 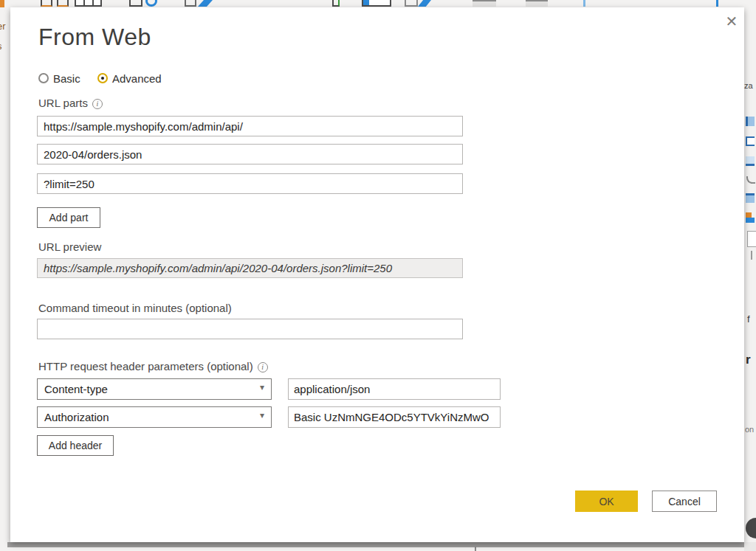 I want to click on url-preview-label: URL preview, so click(x=69, y=246).